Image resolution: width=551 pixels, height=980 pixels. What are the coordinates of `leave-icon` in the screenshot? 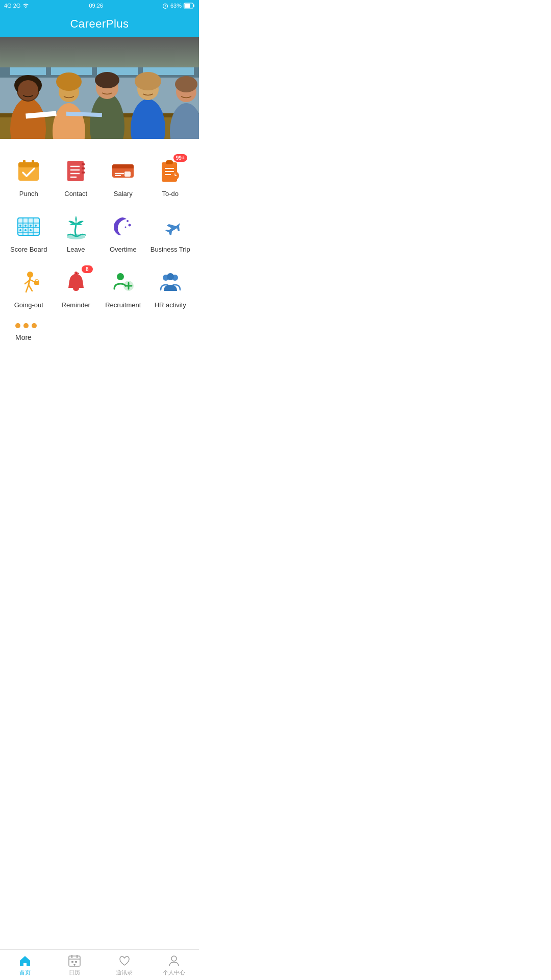 It's located at (76, 227).